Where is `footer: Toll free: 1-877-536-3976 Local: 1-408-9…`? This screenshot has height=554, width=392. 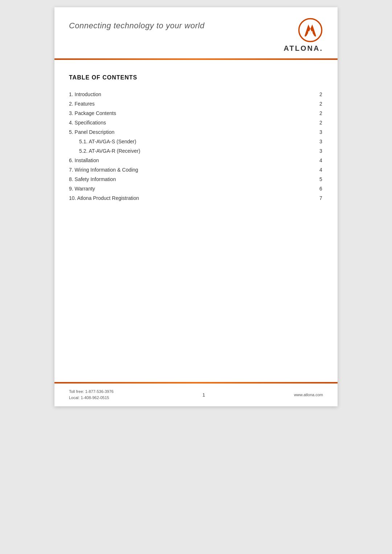 footer: Toll free: 1-877-536-3976 Local: 1-408-9… is located at coordinates (196, 395).